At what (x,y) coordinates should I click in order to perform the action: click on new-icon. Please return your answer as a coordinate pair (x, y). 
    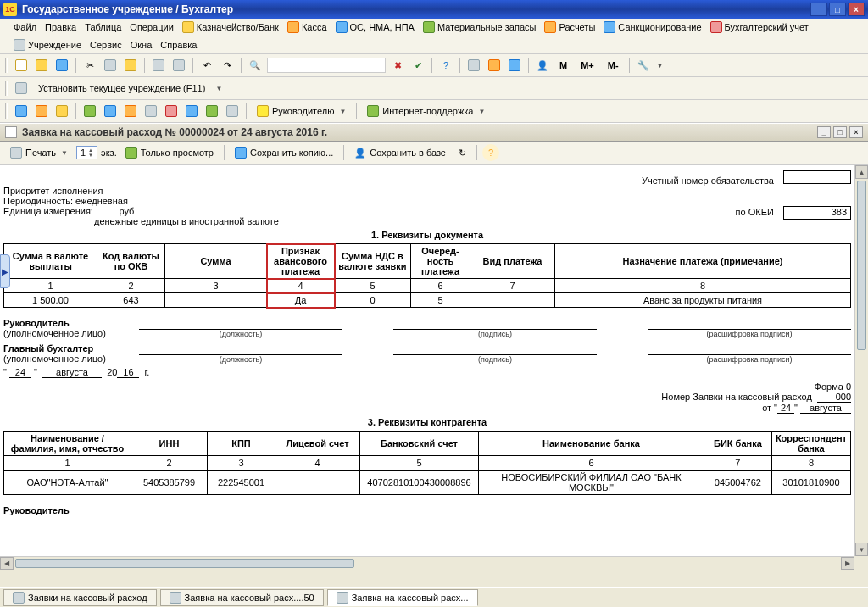
    Looking at the image, I should click on (21, 65).